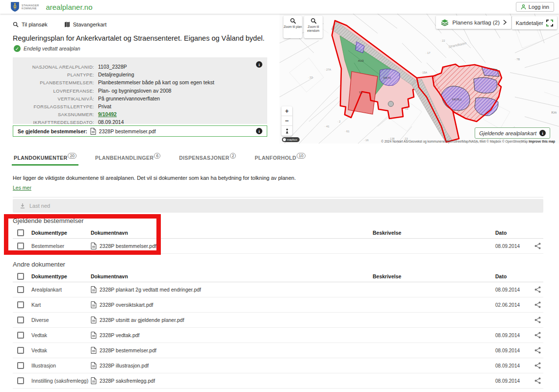  What do you see at coordinates (278, 366) in the screenshot?
I see `table-row: Illustrasjon 2328P illustrasjon.pdf 08.0…` at bounding box center [278, 366].